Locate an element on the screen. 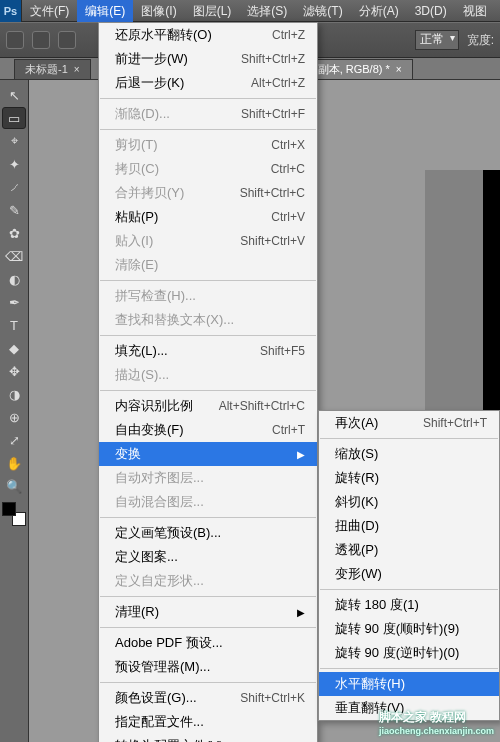 This screenshot has height=742, width=500. menu-item: 扭曲(D) is located at coordinates (409, 526).